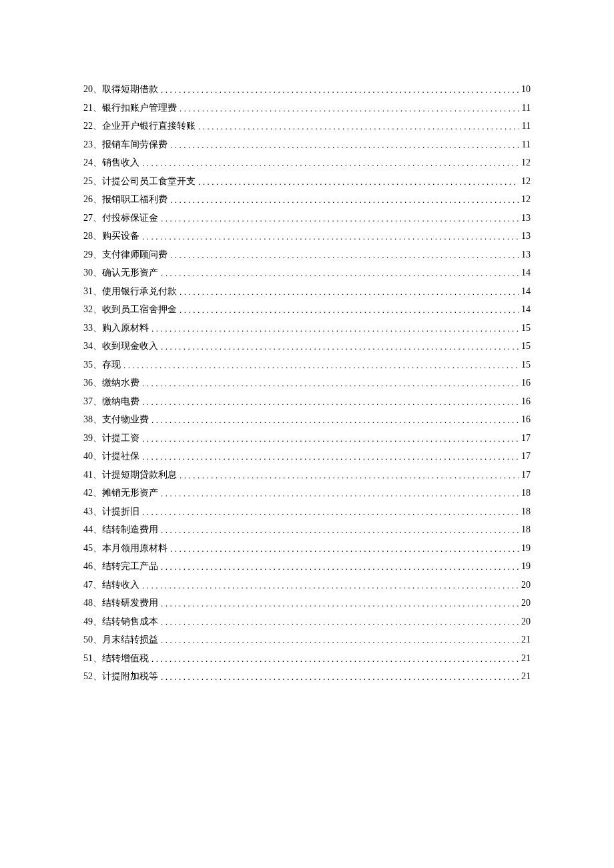  I want to click on toc-entry: 43、计提折旧18, so click(307, 512).